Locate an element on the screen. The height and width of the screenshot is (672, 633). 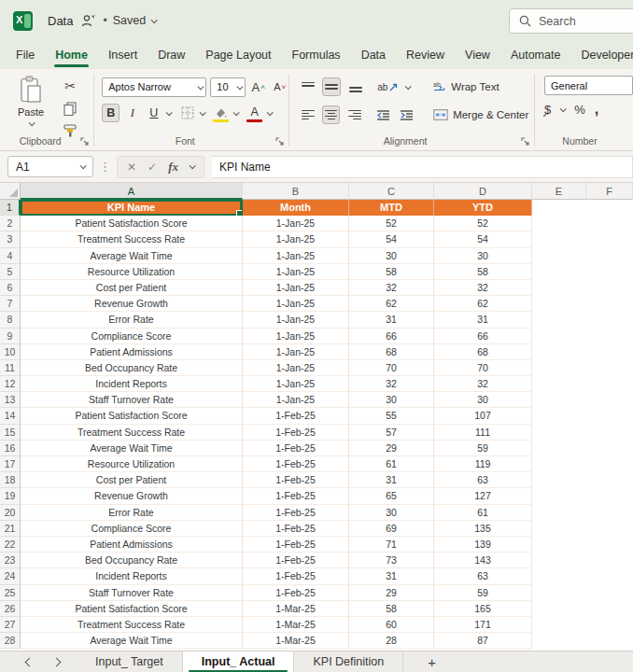
orientation-chevron-icon is located at coordinates (409, 86).